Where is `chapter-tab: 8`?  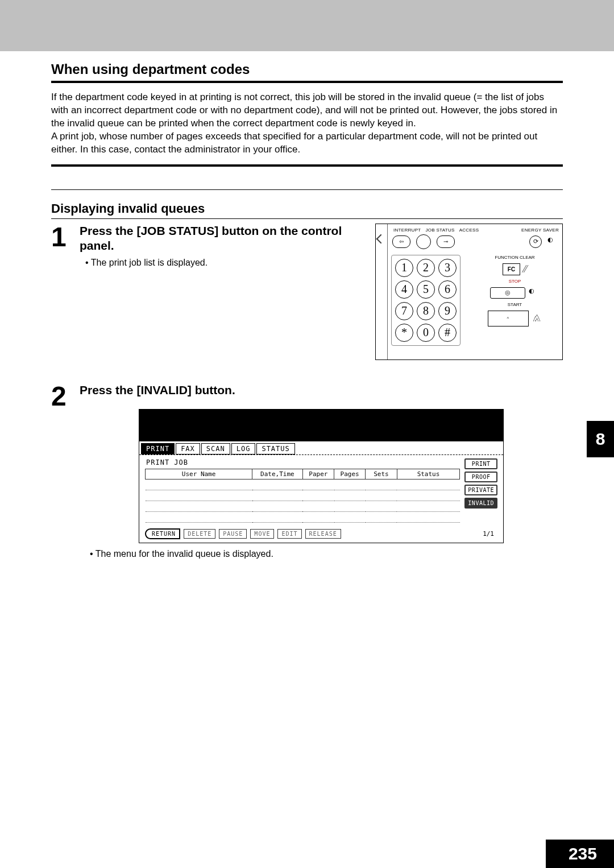
chapter-tab: 8 is located at coordinates (600, 439).